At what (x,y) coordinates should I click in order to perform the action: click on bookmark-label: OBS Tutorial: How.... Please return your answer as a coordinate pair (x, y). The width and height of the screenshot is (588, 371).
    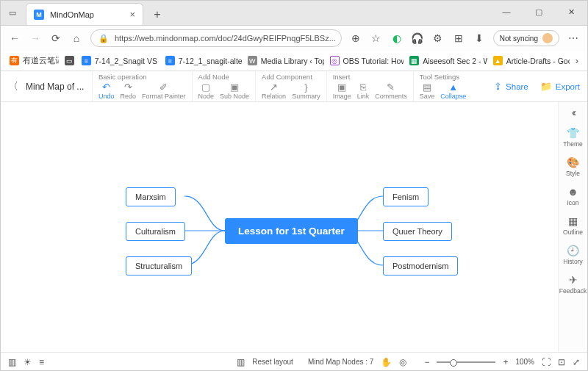
    Looking at the image, I should click on (373, 61).